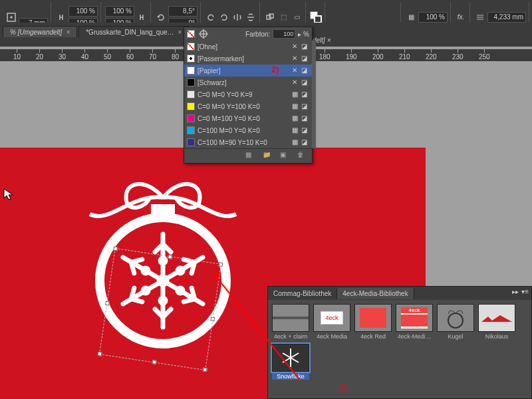 Image resolution: width=532 pixels, height=399 pixels. I want to click on flip-v-icon, so click(251, 17).